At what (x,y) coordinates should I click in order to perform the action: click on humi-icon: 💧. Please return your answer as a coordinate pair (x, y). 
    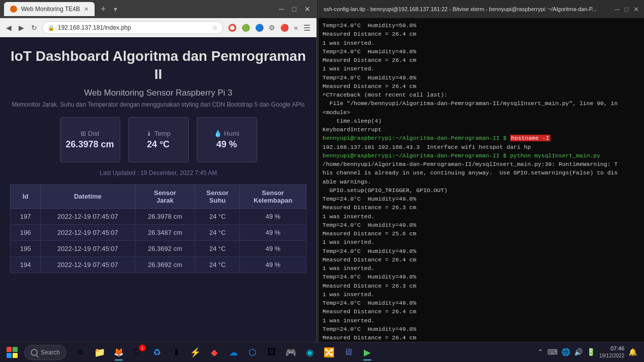
    Looking at the image, I should click on (218, 134).